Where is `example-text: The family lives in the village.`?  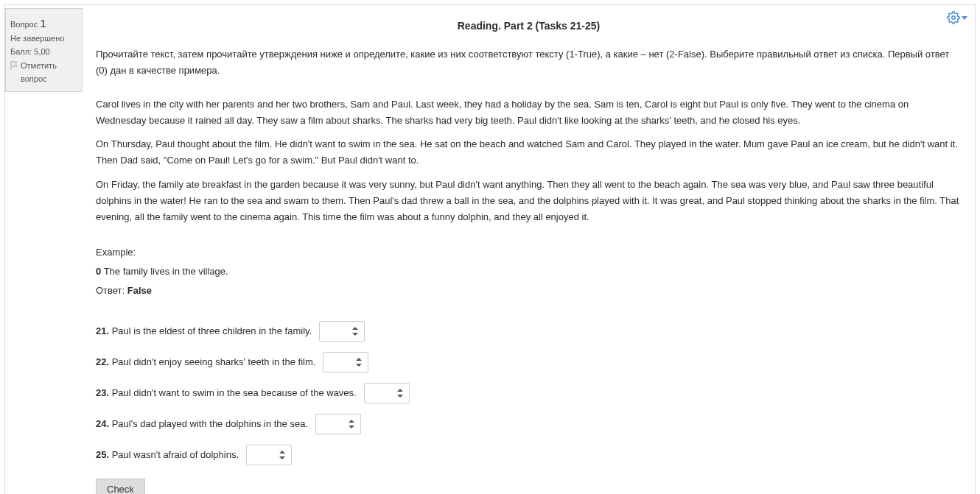 example-text: The family lives in the village. is located at coordinates (167, 271).